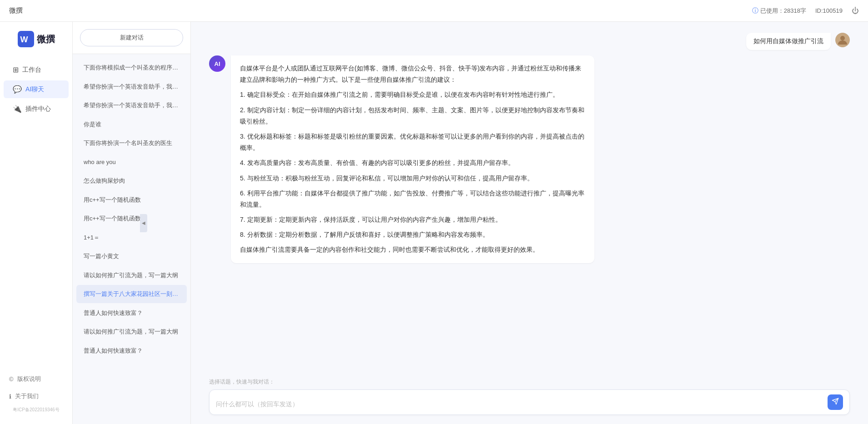 This screenshot has height=424, width=868. What do you see at coordinates (413, 163) in the screenshot?
I see `ai-para-4: 4. 发布高质量内容：发布高质量、有价值、有趣的内容可以吸引更多的粉丝，并提高用…` at bounding box center [413, 163].